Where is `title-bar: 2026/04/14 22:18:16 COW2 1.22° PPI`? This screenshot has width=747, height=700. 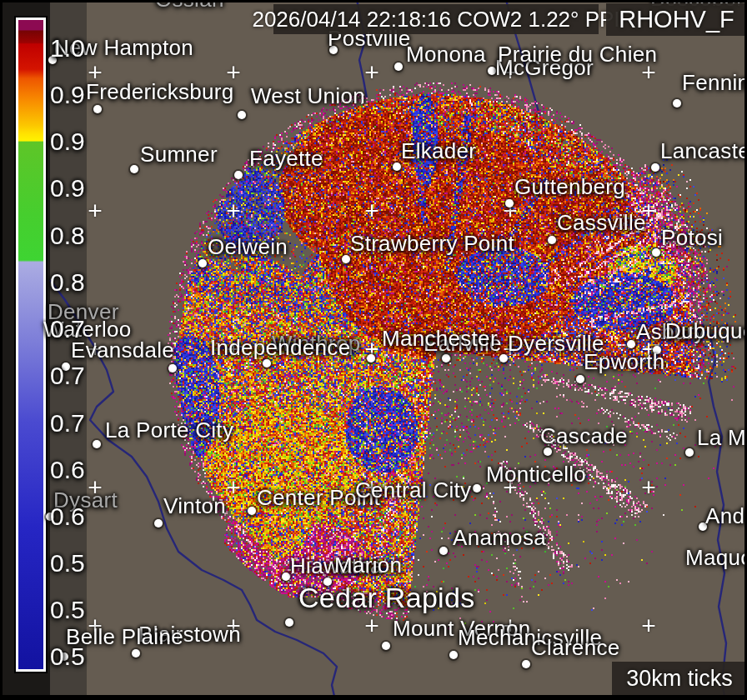
title-bar: 2026/04/14 22:18:16 COW2 1.22° PPI is located at coordinates (436, 19).